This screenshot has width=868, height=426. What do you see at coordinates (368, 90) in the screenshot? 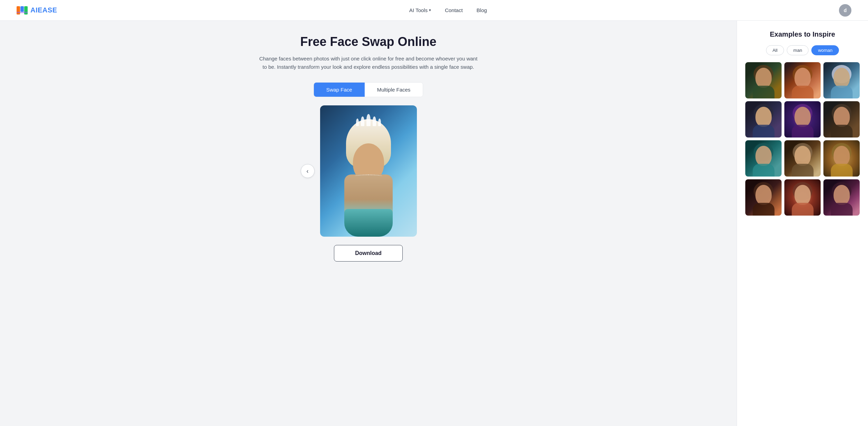
I see `tabs-container: Swap Face Multiple Faces` at bounding box center [368, 90].